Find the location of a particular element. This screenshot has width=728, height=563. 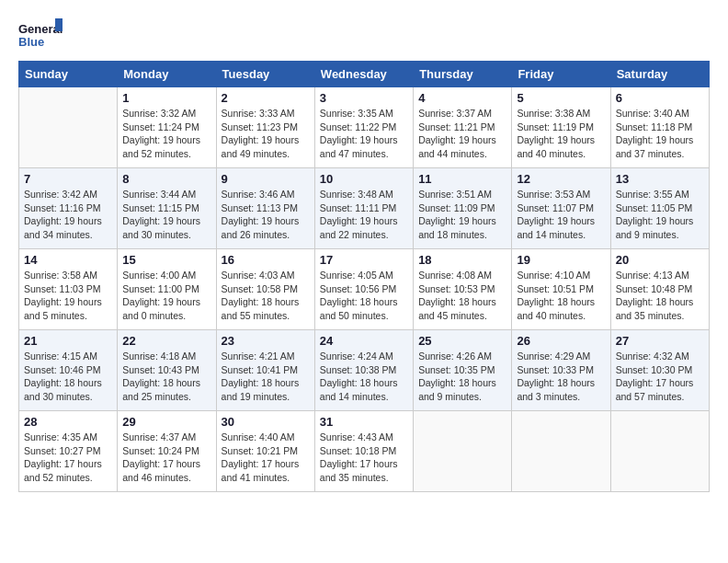

day-number: 19 is located at coordinates (561, 259).